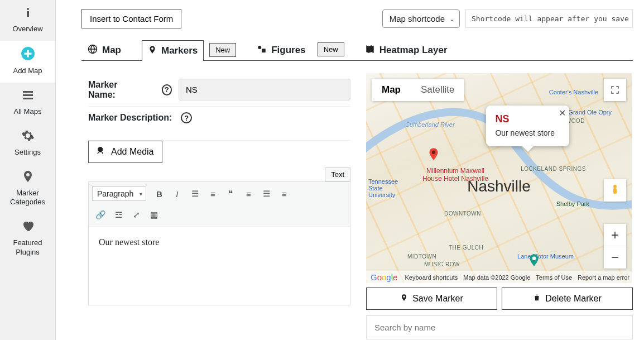 The height and width of the screenshot is (340, 644). I want to click on figures-new-button: New, so click(331, 49).